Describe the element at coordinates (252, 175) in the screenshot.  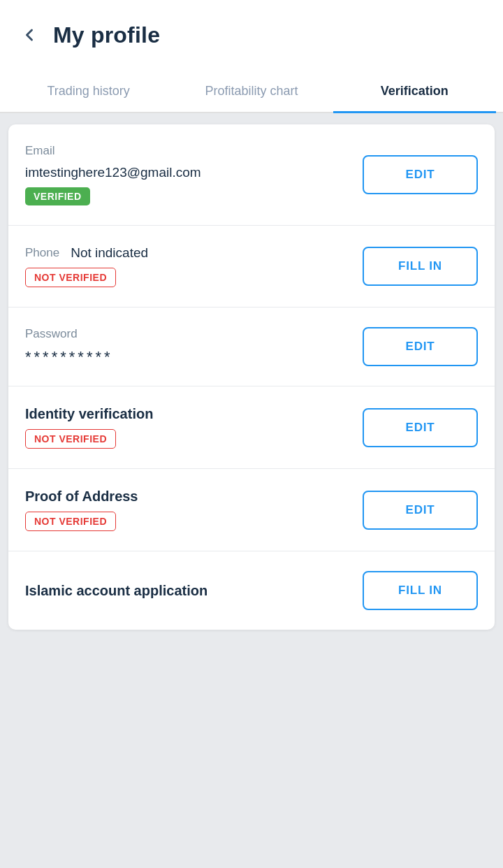
I see `email-row: Email imtestinghere123@gmail.com VERIFIE…` at that location.